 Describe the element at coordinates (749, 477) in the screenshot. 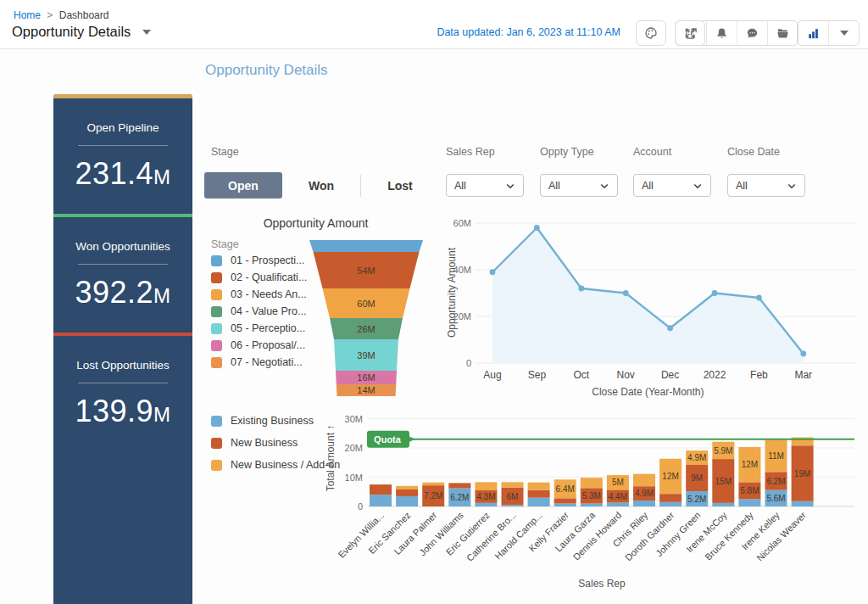

I see `bar-bruce-kennedy: 5.8M12M` at that location.